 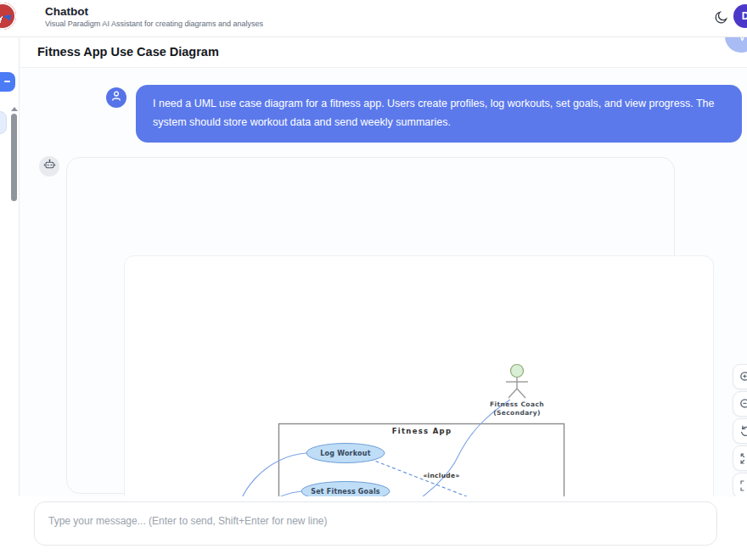 I want to click on reset-icon, so click(x=744, y=431).